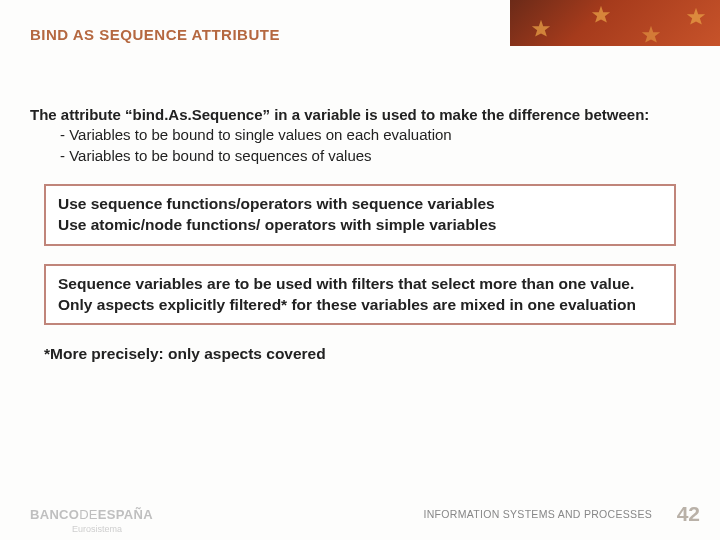 This screenshot has height=540, width=720. What do you see at coordinates (375, 156) in the screenshot?
I see `intro-bullet-2: - Variables to be bound to sequences of …` at bounding box center [375, 156].